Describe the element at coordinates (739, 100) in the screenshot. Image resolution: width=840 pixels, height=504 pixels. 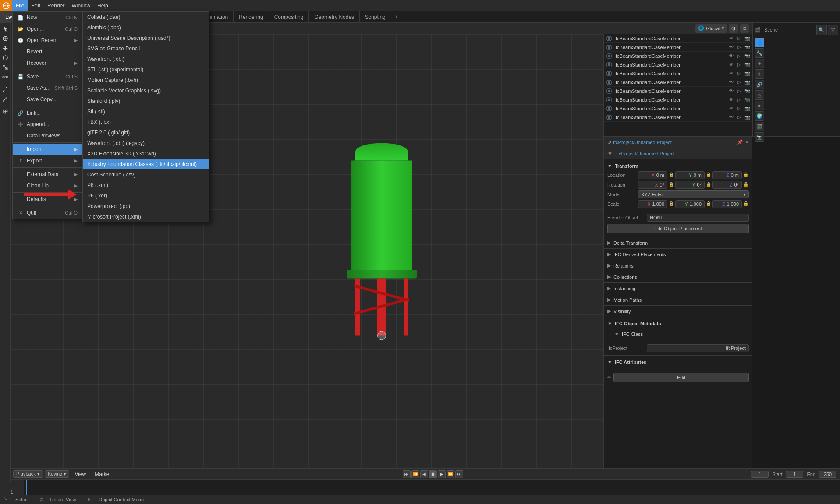
I see `select-icon-7: ▷` at that location.